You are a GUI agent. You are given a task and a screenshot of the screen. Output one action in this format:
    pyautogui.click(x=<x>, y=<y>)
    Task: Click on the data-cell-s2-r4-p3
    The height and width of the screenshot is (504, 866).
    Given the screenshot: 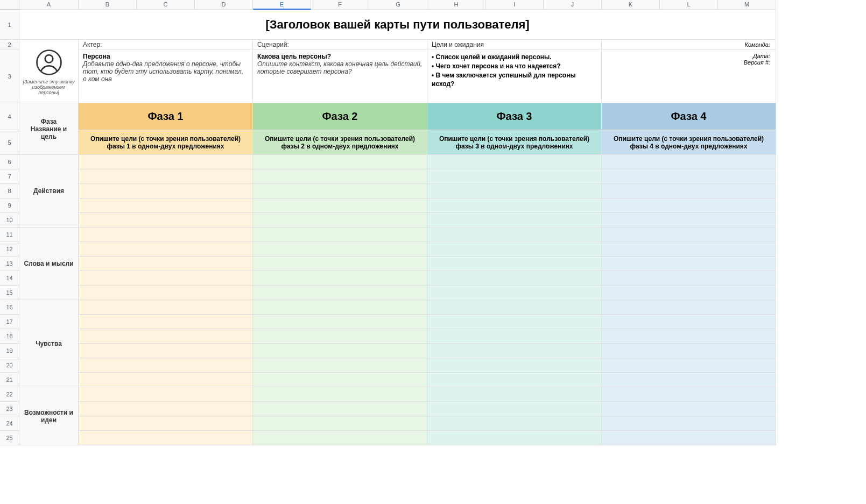 What is the action you would take?
    pyautogui.click(x=689, y=366)
    